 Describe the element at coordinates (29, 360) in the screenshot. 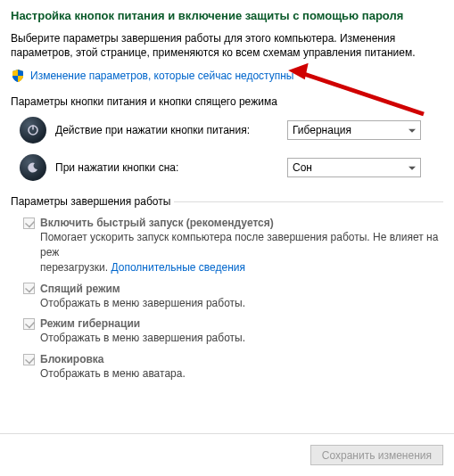

I see `lock-checkbox` at that location.